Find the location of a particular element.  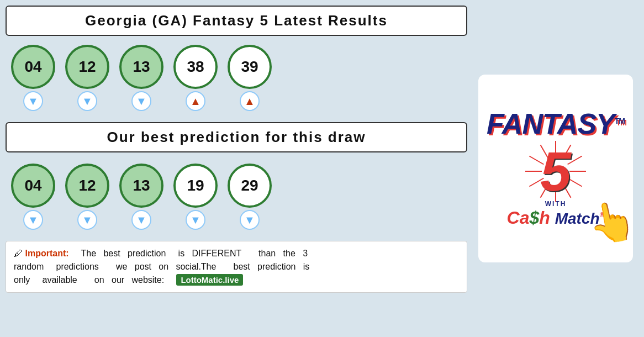

pred-arrow-19: ▼ is located at coordinates (196, 220).